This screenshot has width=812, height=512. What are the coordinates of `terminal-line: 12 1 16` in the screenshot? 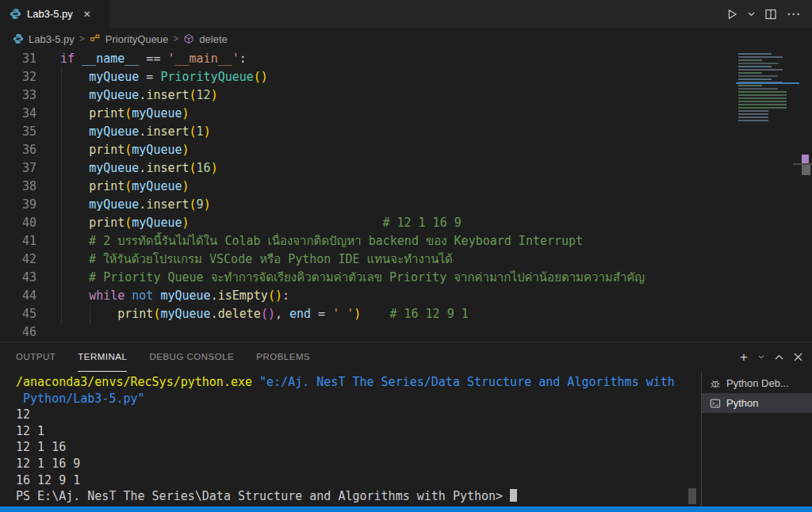 It's located at (358, 447).